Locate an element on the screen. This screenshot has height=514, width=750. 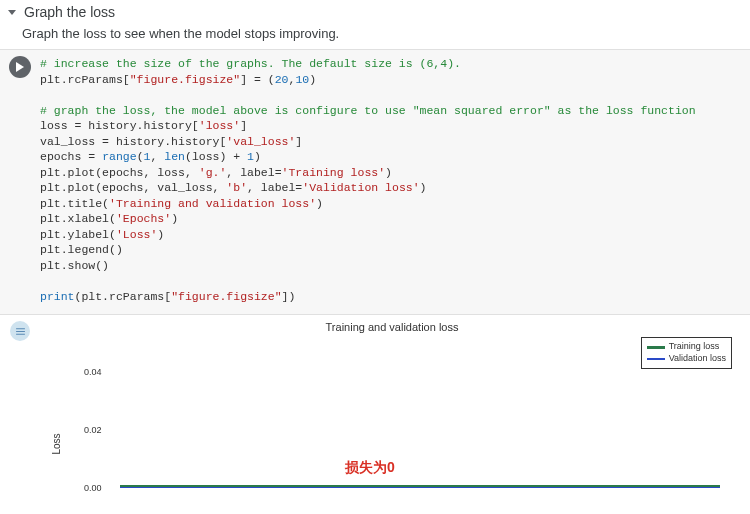
play-icon is located at coordinates (20, 67).